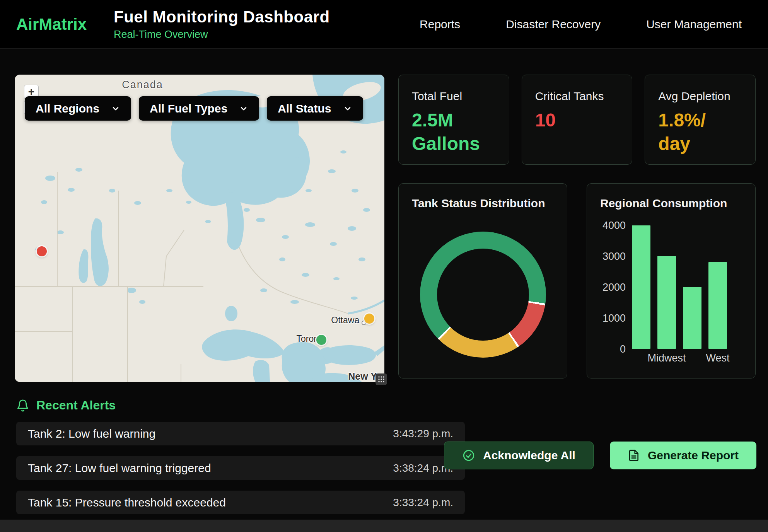 The width and height of the screenshot is (768, 532). What do you see at coordinates (454, 132) in the screenshot?
I see `stat-value: 2.5M Gallons` at bounding box center [454, 132].